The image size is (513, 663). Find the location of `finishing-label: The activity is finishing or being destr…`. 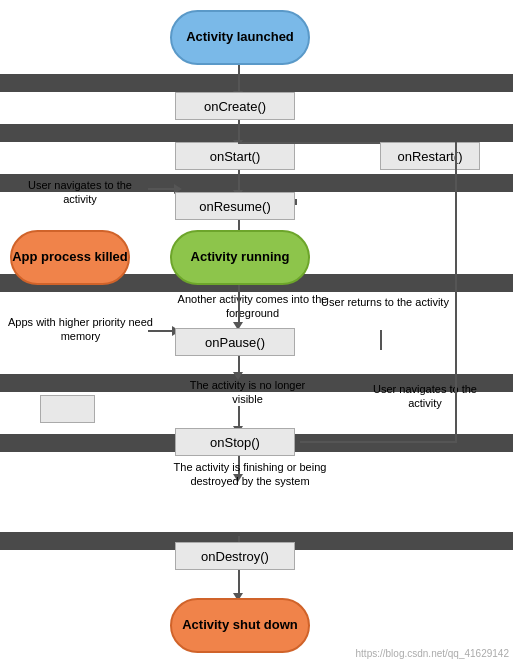

finishing-label: The activity is finishing or being destr… is located at coordinates (250, 474).